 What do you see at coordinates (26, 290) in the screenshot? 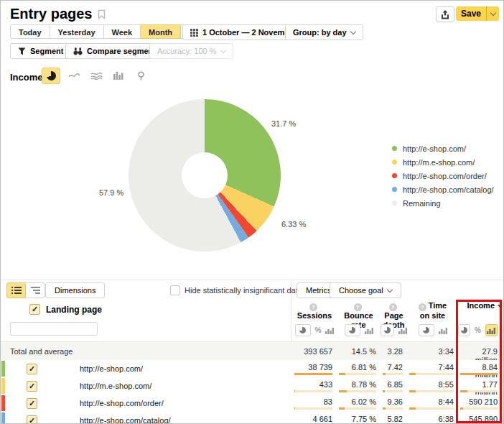
I see `view-toggle-group` at bounding box center [26, 290].